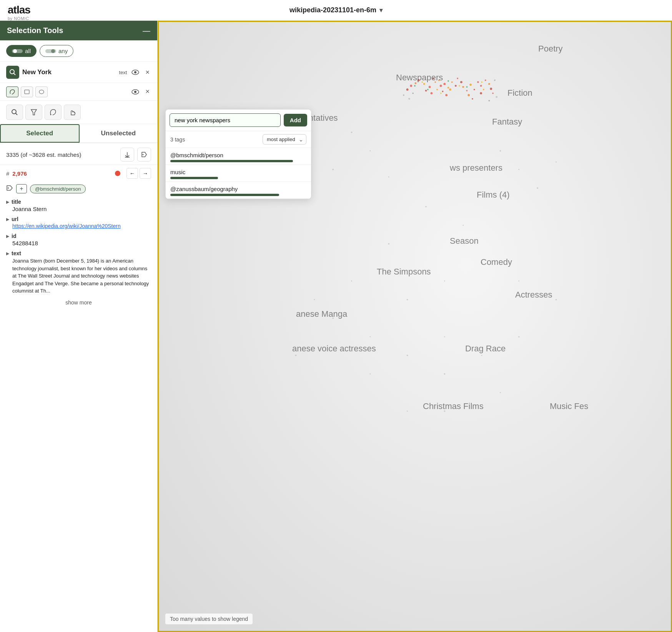 The width and height of the screenshot is (672, 632). What do you see at coordinates (238, 120) in the screenshot?
I see `tag-popup-search-row: Add` at bounding box center [238, 120].